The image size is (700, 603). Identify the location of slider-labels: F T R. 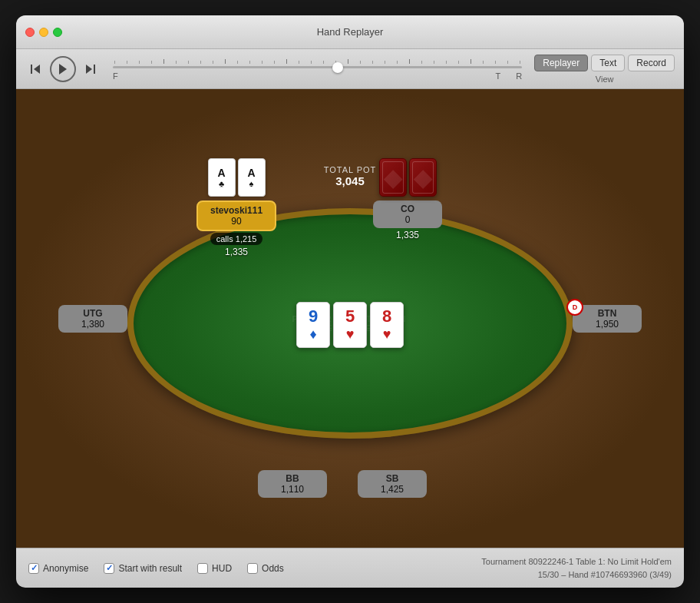
(318, 76).